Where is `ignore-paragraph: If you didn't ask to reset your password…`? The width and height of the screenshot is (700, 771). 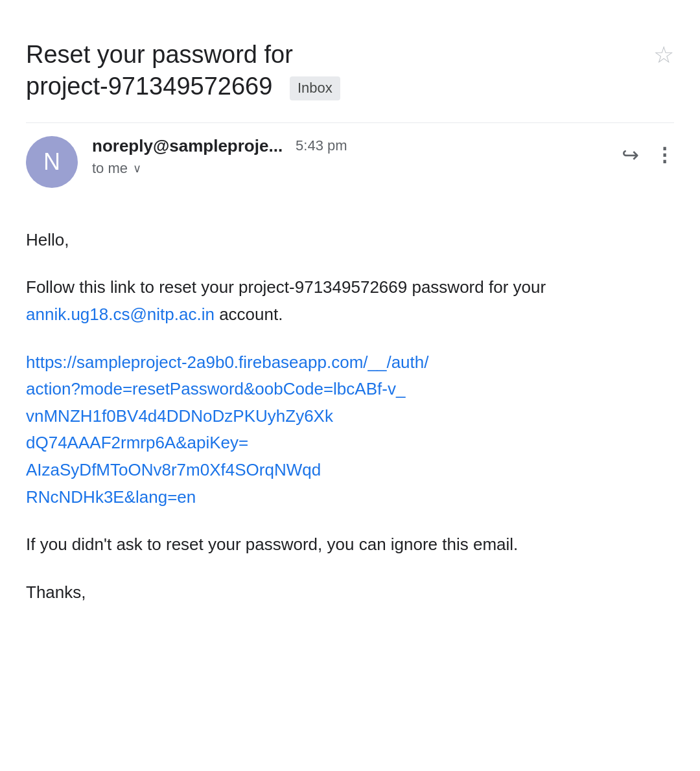
ignore-paragraph: If you didn't ask to reset your password… is located at coordinates (350, 545).